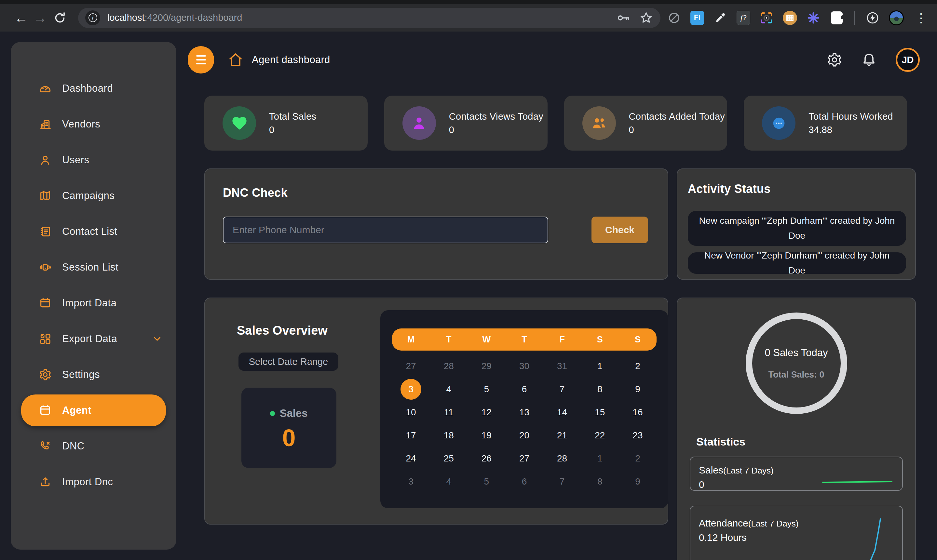 The width and height of the screenshot is (937, 560). I want to click on calendar-extension-icon, so click(790, 18).